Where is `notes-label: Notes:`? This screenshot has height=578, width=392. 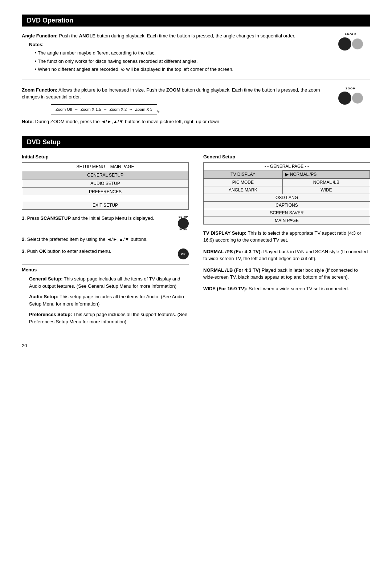 notes-label: Notes: is located at coordinates (36, 44).